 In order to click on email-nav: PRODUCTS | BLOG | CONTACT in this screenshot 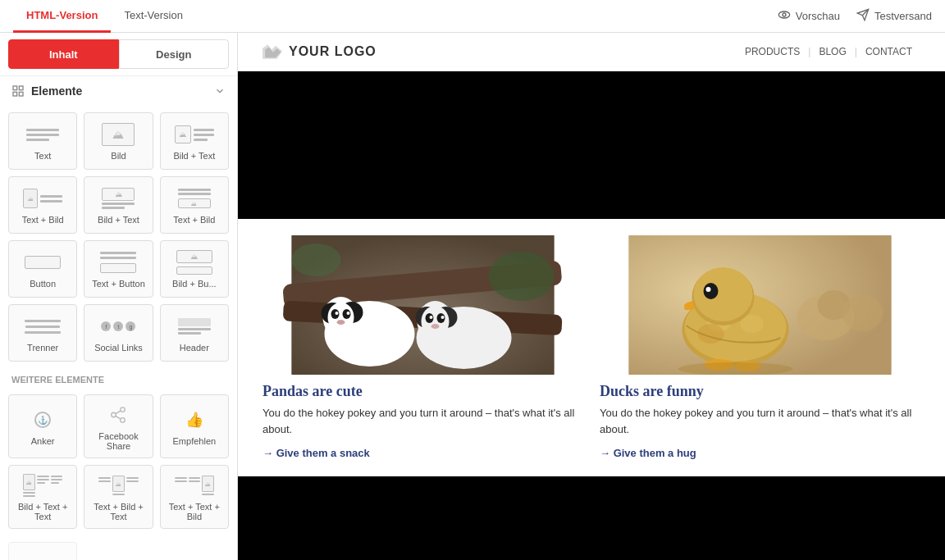, I will do `click(829, 52)`.